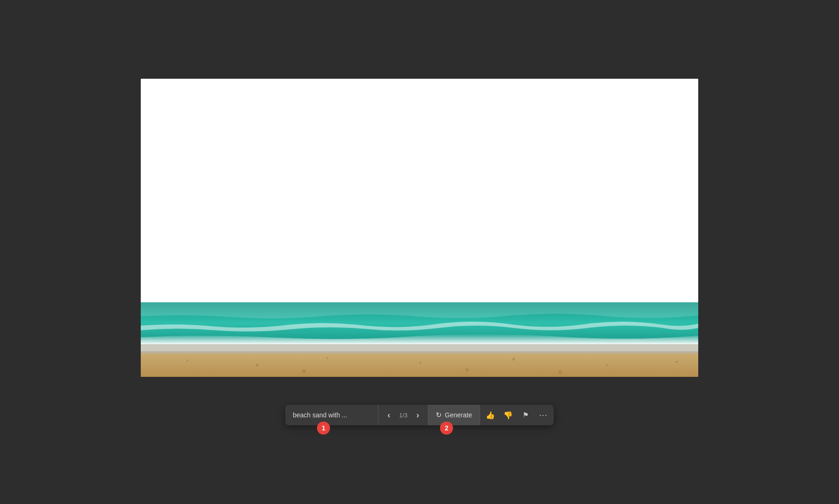  What do you see at coordinates (420, 409) in the screenshot?
I see `toolbar-wrapper: beach sand with ... 1/3 Generate` at bounding box center [420, 409].